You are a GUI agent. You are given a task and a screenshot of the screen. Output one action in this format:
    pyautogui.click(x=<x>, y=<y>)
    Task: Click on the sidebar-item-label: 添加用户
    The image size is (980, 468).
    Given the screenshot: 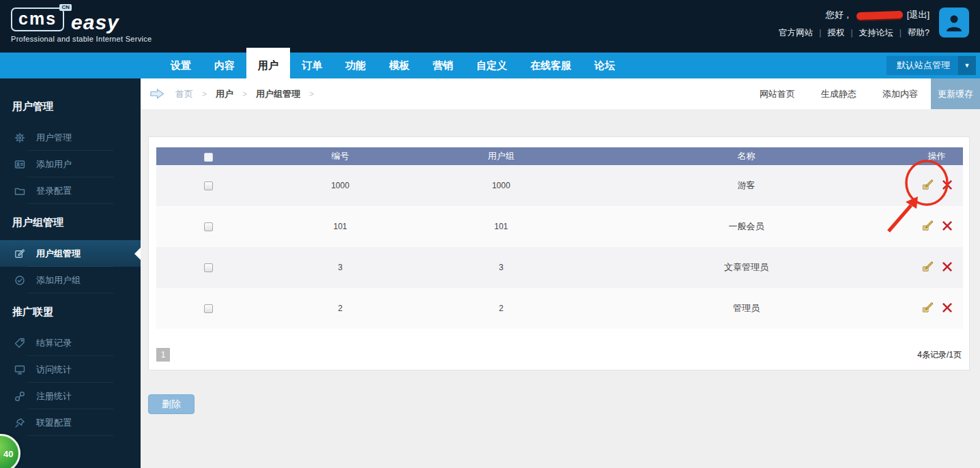 What is the action you would take?
    pyautogui.click(x=54, y=164)
    